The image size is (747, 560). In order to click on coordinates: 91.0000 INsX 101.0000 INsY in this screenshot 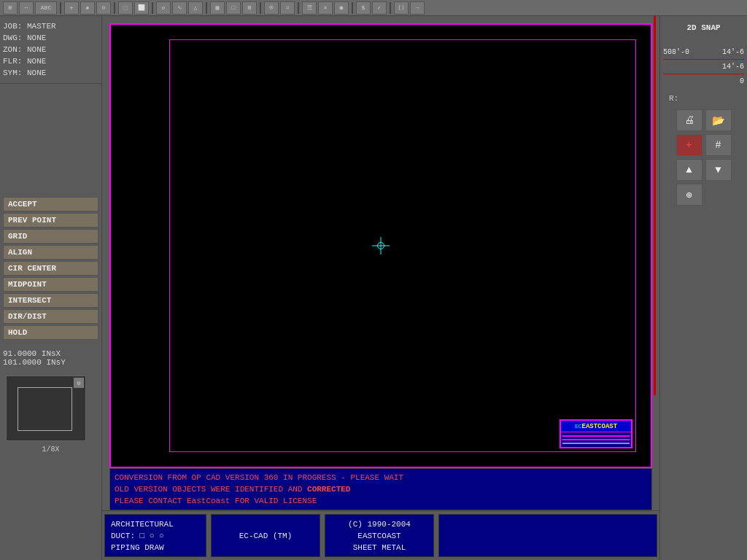, I will do `click(51, 358)`.